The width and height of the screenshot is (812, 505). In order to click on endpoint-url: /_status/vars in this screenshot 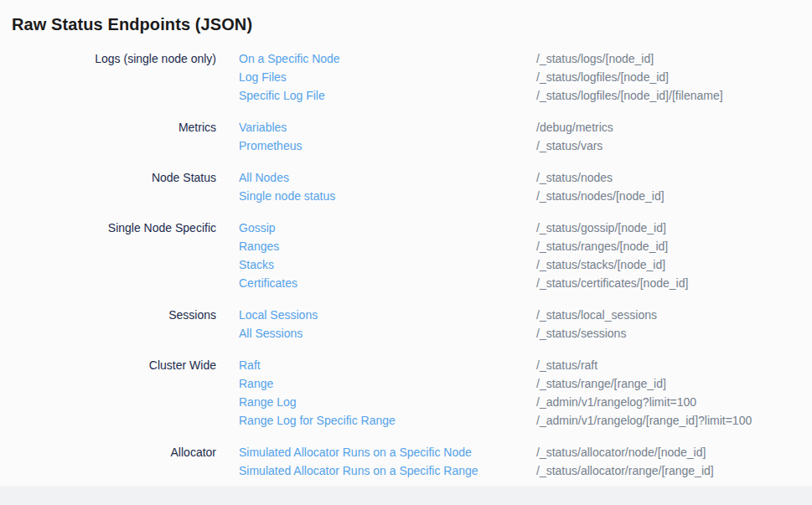, I will do `click(674, 146)`.